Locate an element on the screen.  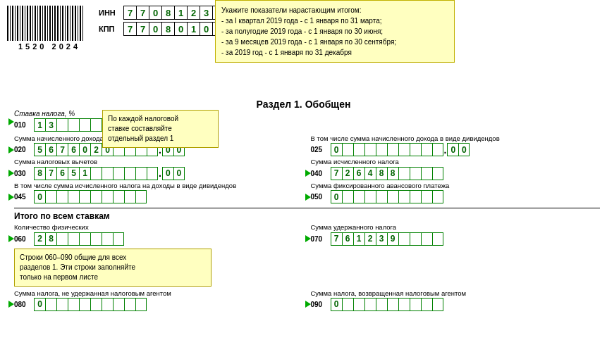
col-040: Сумма исчисленного налога 040 7 2 6 4 8 … is located at coordinates (455, 169).